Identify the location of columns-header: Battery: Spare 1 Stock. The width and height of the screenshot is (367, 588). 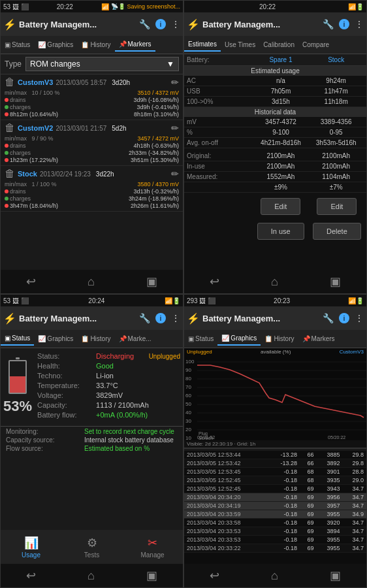
(276, 60).